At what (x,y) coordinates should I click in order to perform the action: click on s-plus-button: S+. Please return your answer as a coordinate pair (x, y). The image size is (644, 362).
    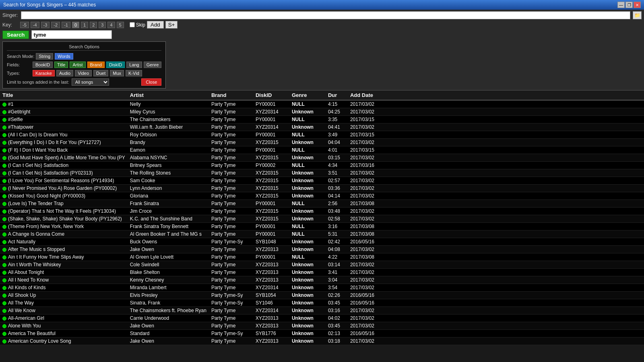
    Looking at the image, I should click on (171, 25).